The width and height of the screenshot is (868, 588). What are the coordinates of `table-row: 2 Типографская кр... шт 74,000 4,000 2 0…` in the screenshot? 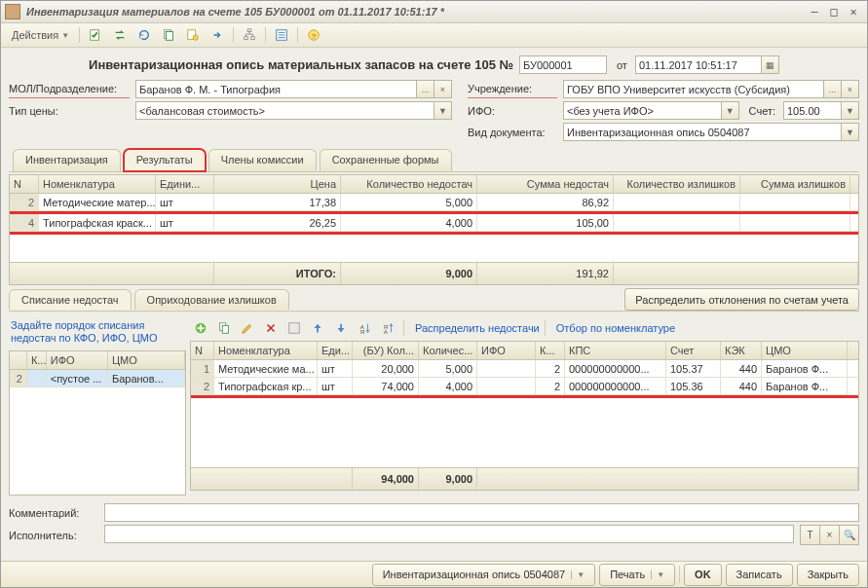 It's located at (524, 386).